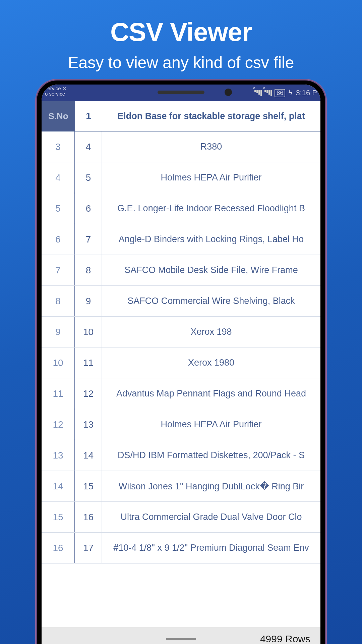 Image resolution: width=362 pixels, height=644 pixels. Describe the element at coordinates (181, 425) in the screenshot. I see `table-row: 1213Holmes HEPA Air Purifier` at that location.